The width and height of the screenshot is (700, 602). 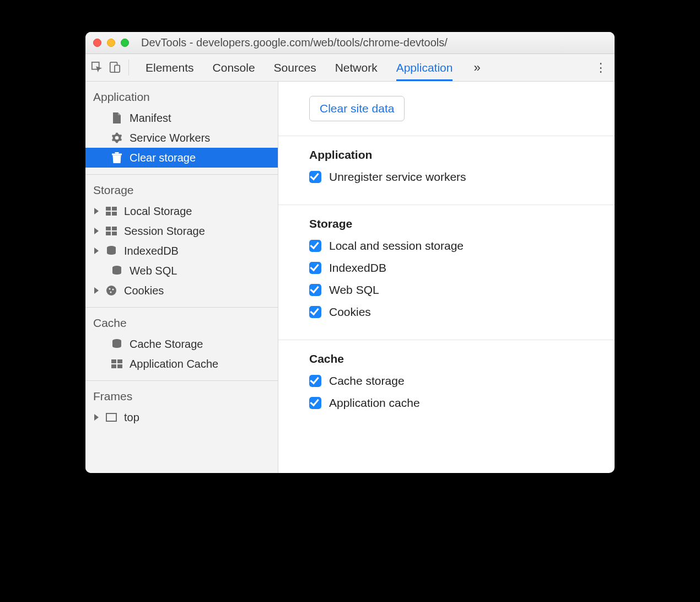 I want to click on devtools-menu-button: ⋮, so click(x=601, y=68).